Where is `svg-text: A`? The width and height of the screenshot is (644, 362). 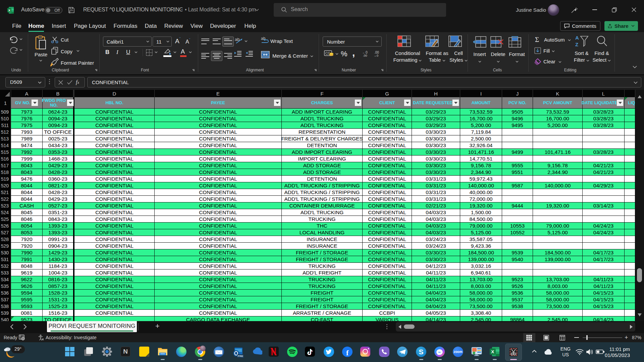
svg-text: A is located at coordinates (577, 38).